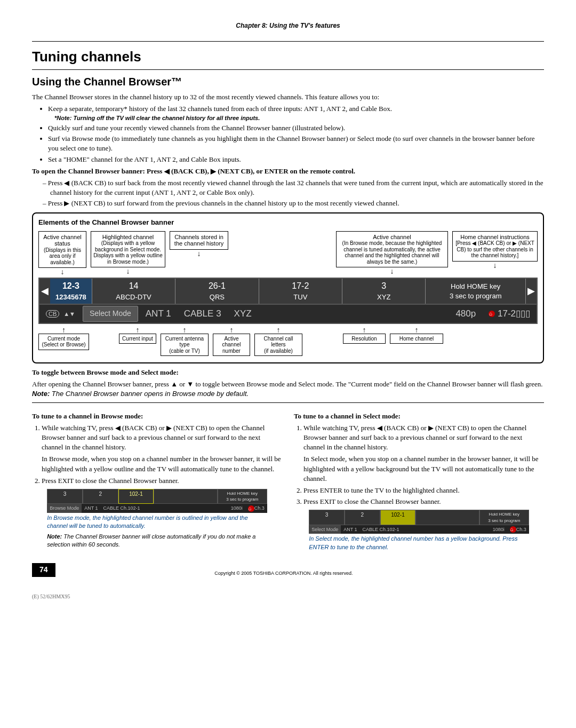 The height and width of the screenshot is (728, 576). Describe the element at coordinates (137, 496) in the screenshot. I see `mini-cell-highlighted: 102-1` at that location.